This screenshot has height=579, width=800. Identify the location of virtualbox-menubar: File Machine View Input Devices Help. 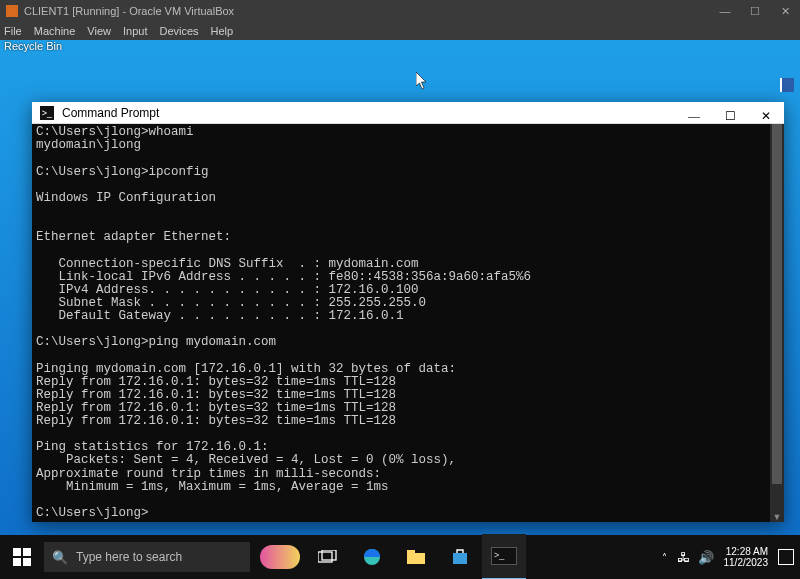
(400, 31).